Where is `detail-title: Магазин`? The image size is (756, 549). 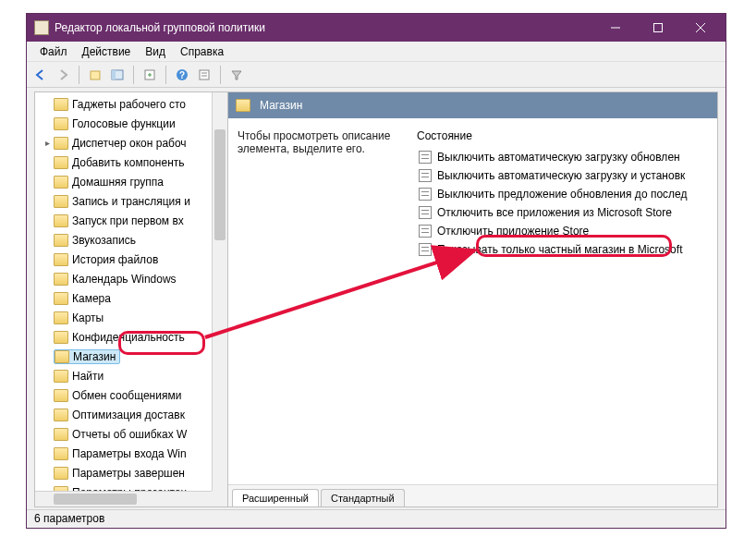
detail-title: Магазин is located at coordinates (281, 105).